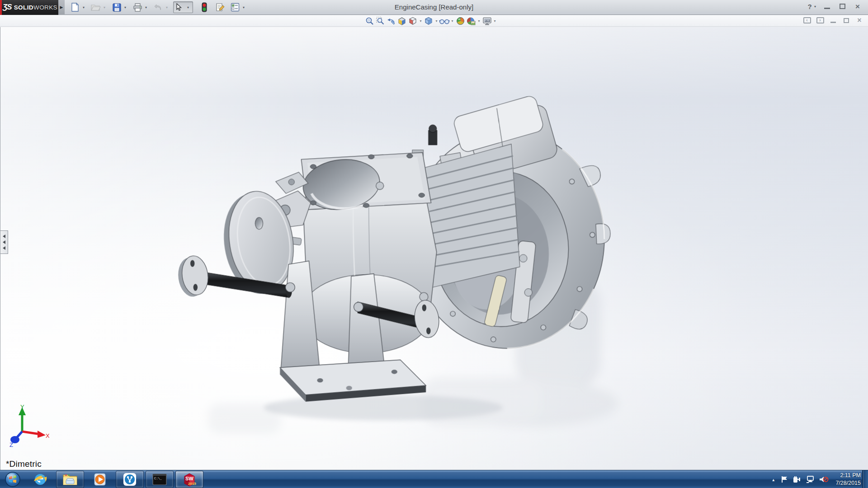 The image size is (868, 488). Describe the element at coordinates (487, 21) in the screenshot. I see `view-settings-monitor-icon` at that location.